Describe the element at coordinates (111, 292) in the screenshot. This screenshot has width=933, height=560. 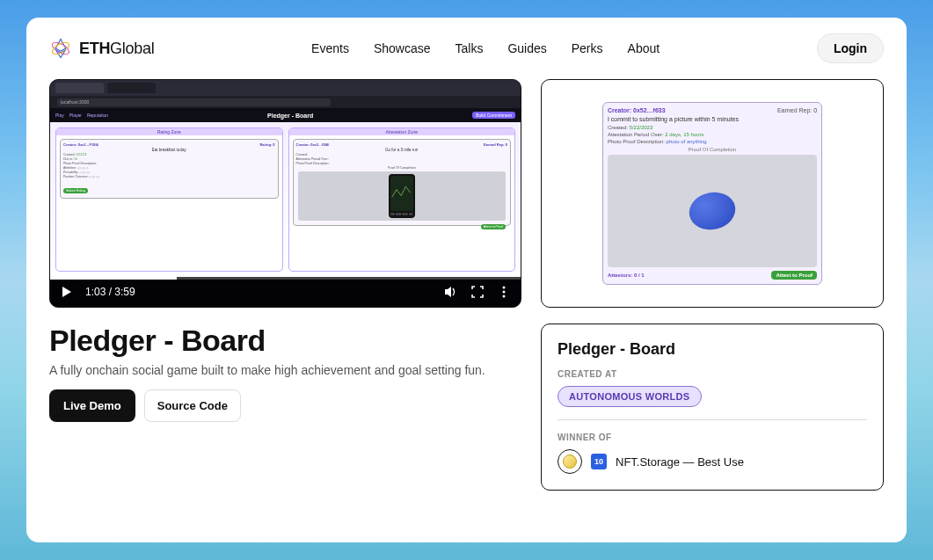
I see `video-time: 1:03 / 3:59` at that location.